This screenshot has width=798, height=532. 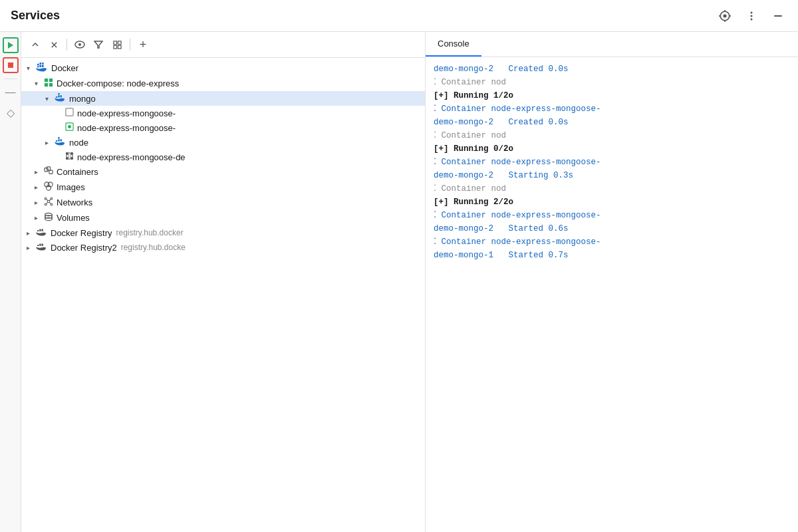 I want to click on console-tabs: Console, so click(x=612, y=45).